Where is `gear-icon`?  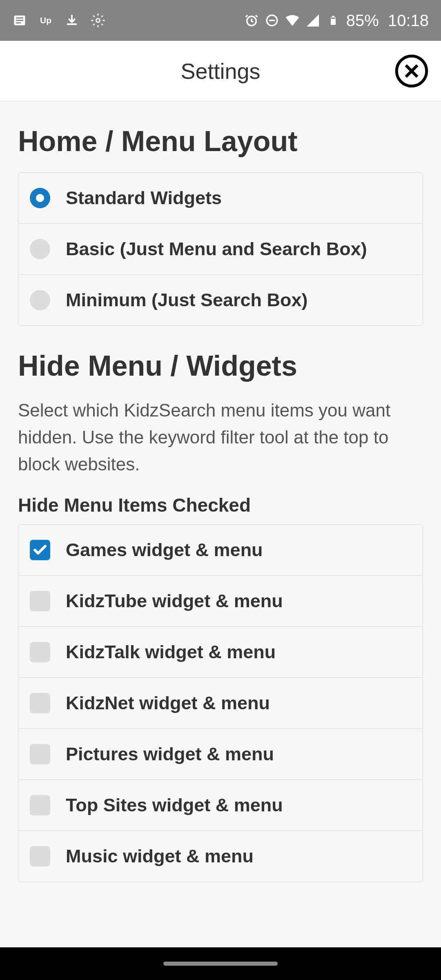 gear-icon is located at coordinates (98, 20).